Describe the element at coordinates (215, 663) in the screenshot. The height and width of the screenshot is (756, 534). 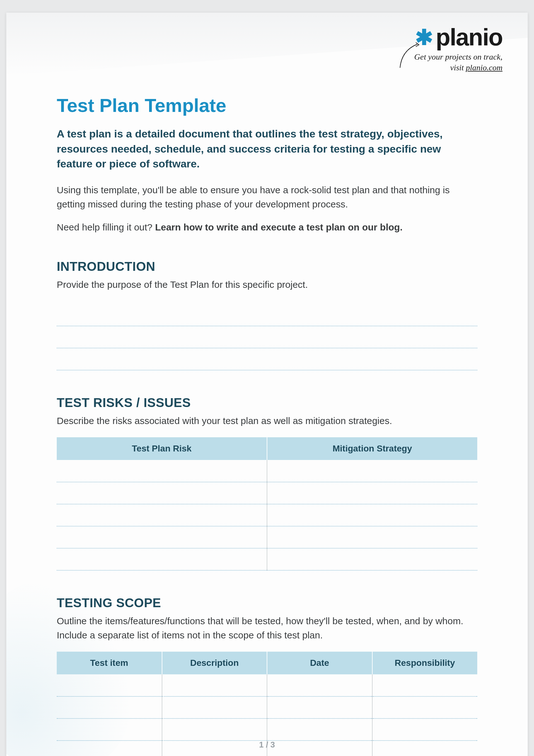
I see `scope-col-desc: Description` at that location.